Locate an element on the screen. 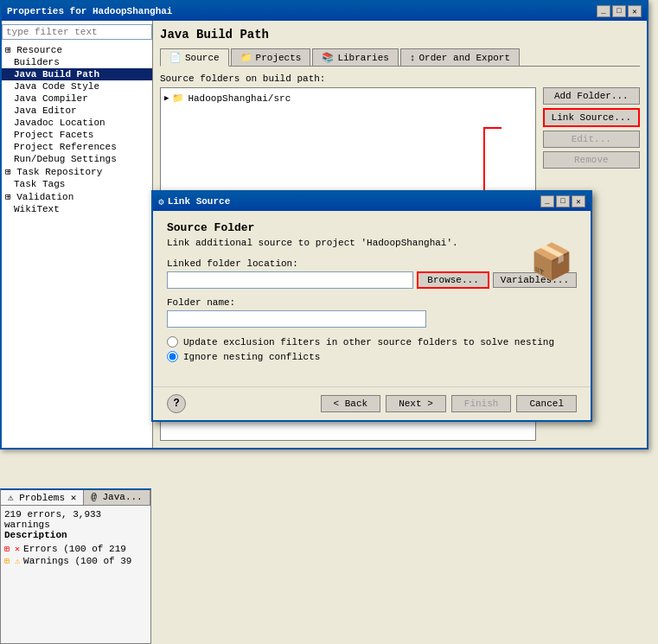 The width and height of the screenshot is (658, 644). radio-update-exclusion-label: Update exclusion filters in other source… is located at coordinates (368, 342).